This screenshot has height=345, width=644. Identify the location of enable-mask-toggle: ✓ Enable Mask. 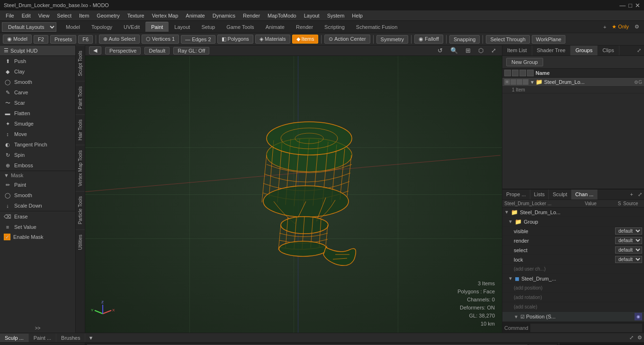
(38, 237).